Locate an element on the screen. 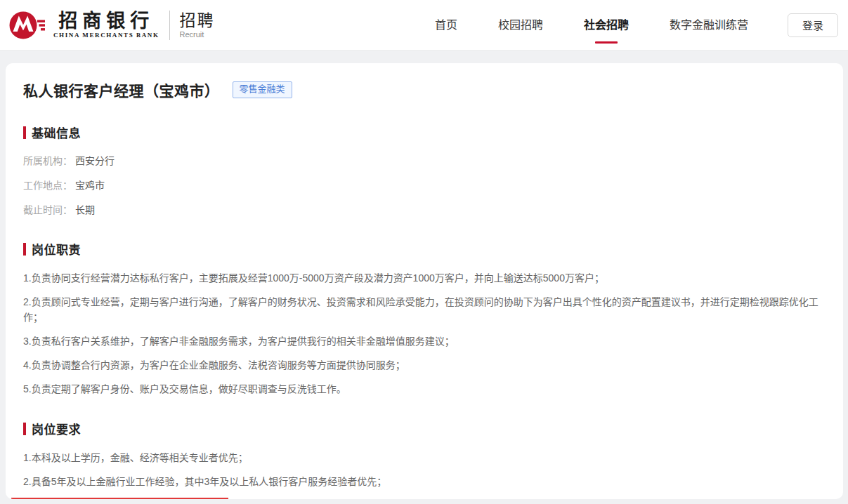 Image resolution: width=848 pixels, height=504 pixels. brand-sub-block: 招聘 Recruit is located at coordinates (197, 25).